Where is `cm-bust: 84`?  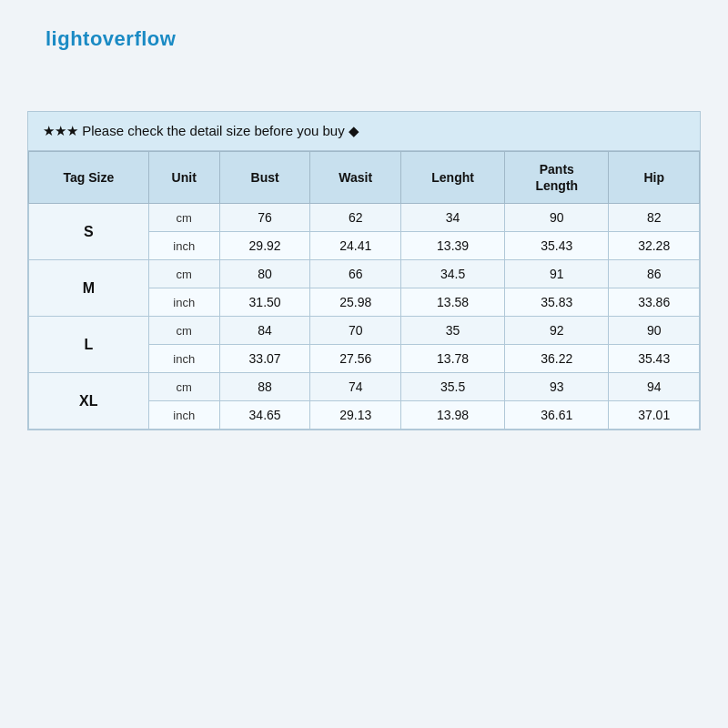
cm-bust: 84 is located at coordinates (265, 331).